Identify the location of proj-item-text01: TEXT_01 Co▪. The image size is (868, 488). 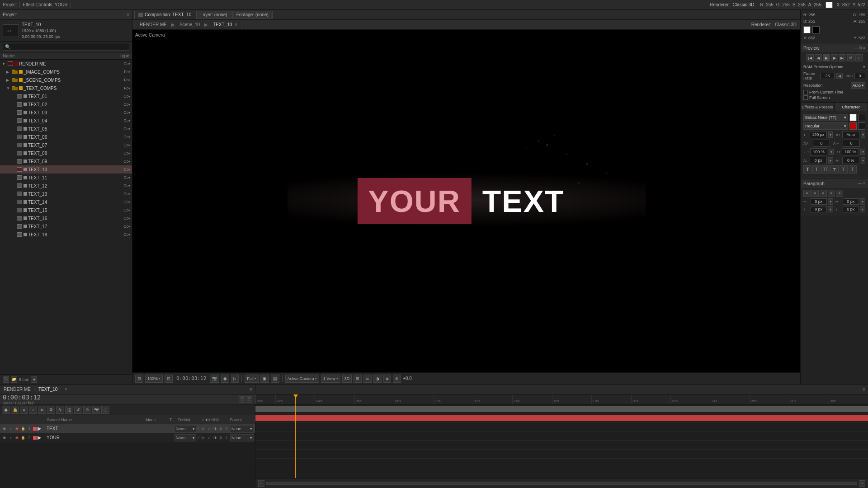
(66, 96).